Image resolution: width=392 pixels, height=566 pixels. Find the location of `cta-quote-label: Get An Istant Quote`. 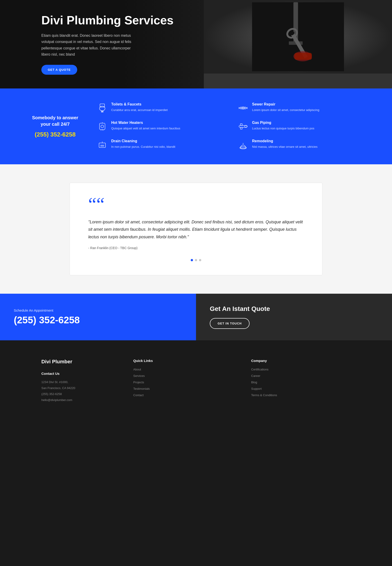

cta-quote-label: Get An Istant Quote is located at coordinates (294, 309).